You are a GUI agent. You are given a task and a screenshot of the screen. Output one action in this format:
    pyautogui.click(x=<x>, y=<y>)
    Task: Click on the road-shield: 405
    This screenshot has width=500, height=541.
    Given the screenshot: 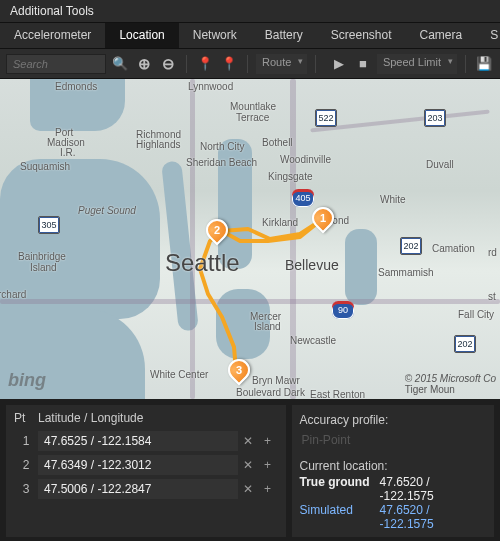 What is the action you would take?
    pyautogui.click(x=303, y=198)
    